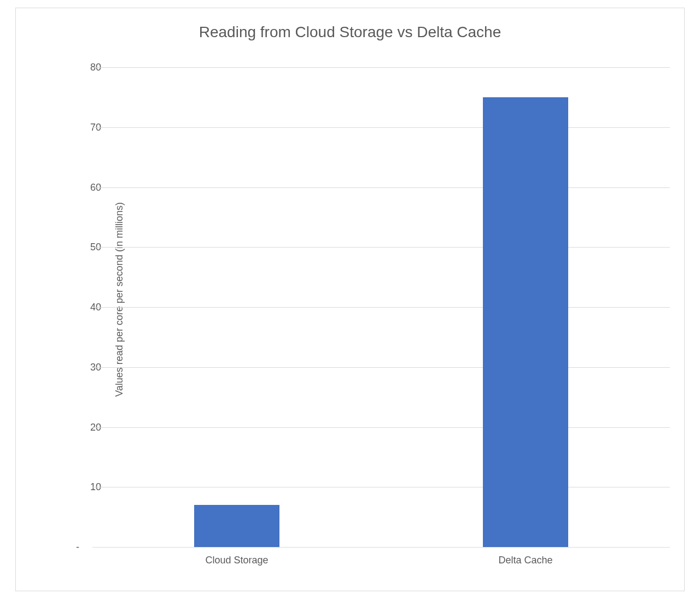 This screenshot has height=600, width=700. Describe the element at coordinates (381, 548) in the screenshot. I see `gridline-baseline` at that location.